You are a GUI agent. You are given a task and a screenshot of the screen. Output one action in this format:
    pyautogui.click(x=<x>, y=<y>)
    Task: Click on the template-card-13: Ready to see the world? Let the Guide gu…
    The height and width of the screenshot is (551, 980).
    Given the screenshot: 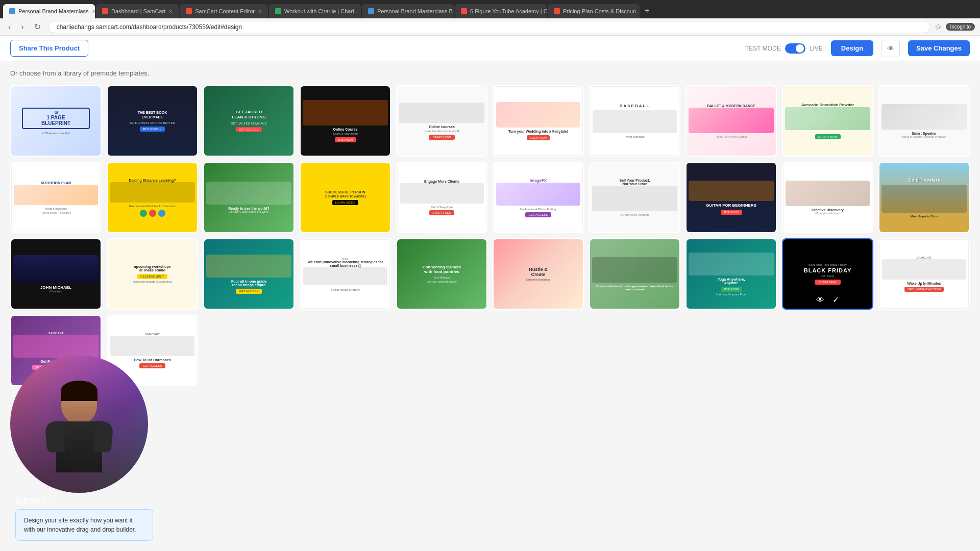 What is the action you would take?
    pyautogui.click(x=249, y=197)
    